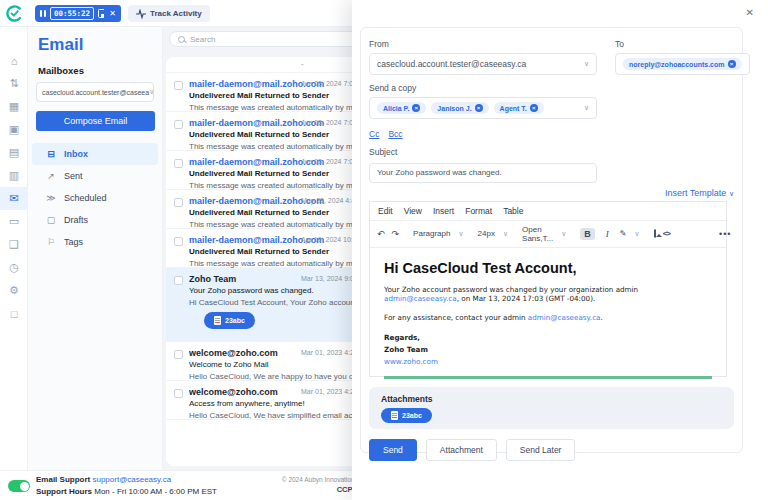 Image resolution: width=768 pixels, height=500 pixels. What do you see at coordinates (14, 198) in the screenshot?
I see `mail-icon: ✉` at bounding box center [14, 198].